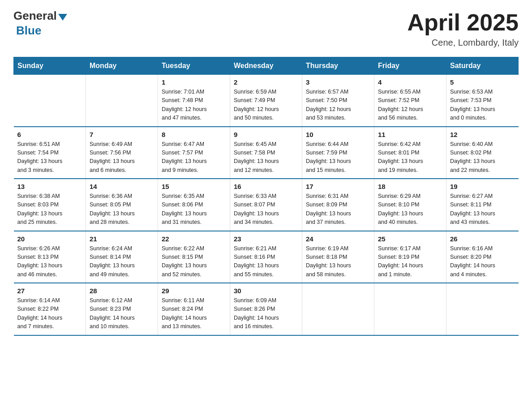 The image size is (532, 411). What do you see at coordinates (40, 23) in the screenshot?
I see `logo: General Blue` at bounding box center [40, 23].